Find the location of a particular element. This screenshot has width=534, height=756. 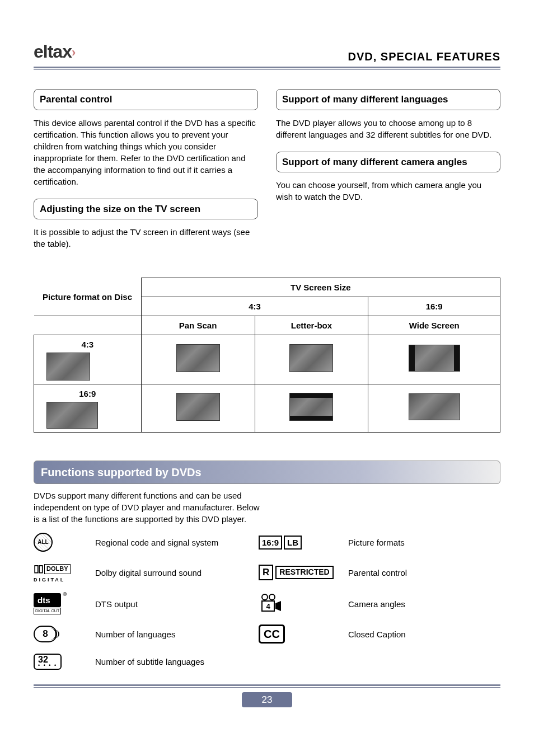

text-camera: You can choose yourself, from which came… is located at coordinates (388, 191).